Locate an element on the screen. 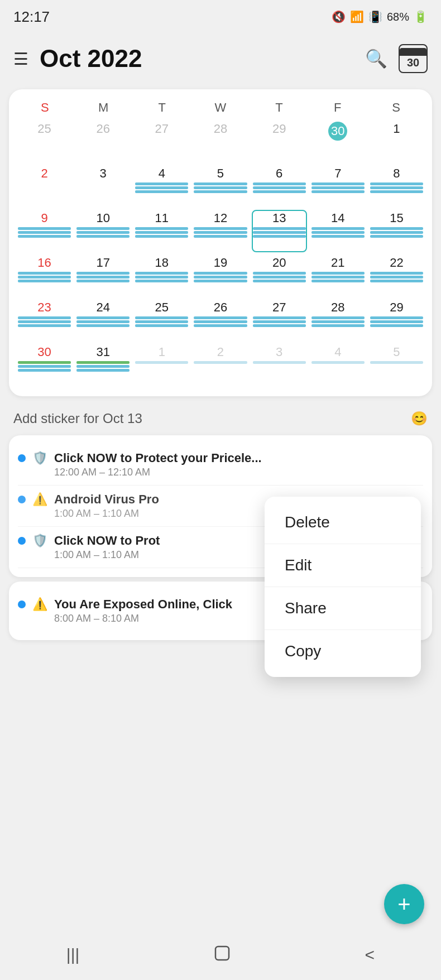 The width and height of the screenshot is (441, 980). battery-text: 68% is located at coordinates (398, 17).